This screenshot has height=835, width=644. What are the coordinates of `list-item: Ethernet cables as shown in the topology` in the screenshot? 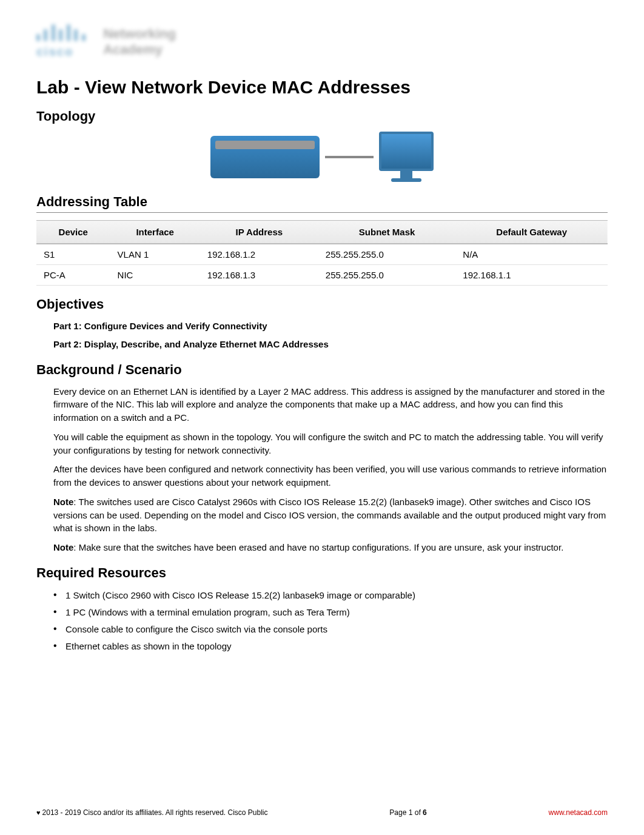 It's located at (330, 646).